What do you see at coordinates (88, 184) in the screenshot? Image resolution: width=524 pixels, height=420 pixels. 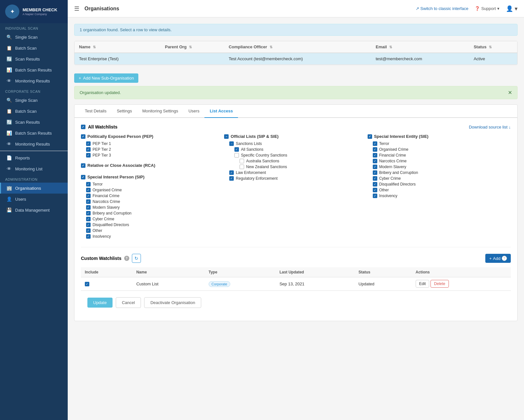 I see `sip-terror-checkbox: ✓` at bounding box center [88, 184].